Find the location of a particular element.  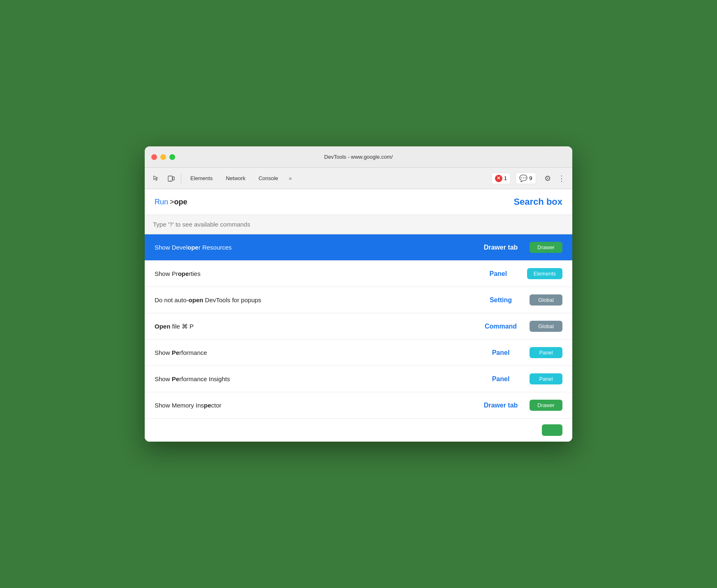

toolbar-divider is located at coordinates (181, 178).